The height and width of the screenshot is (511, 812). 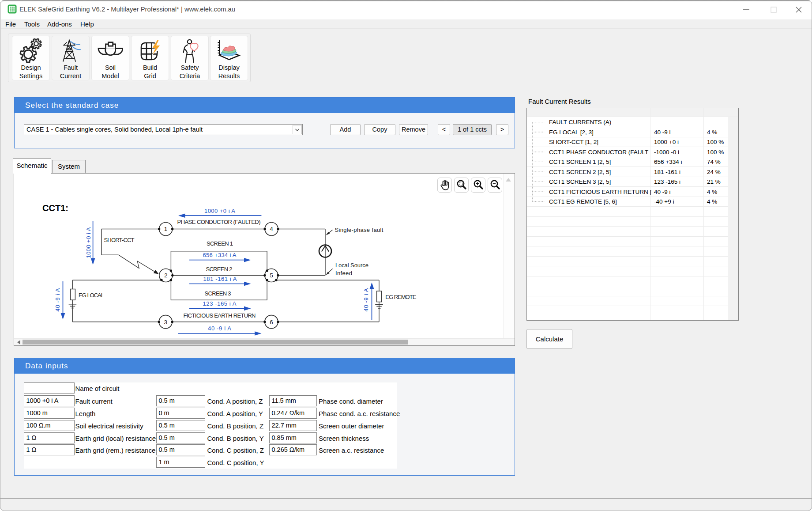 I want to click on svg-text: CCT1 EG REMOTE [2, 3], so click(x=583, y=201).